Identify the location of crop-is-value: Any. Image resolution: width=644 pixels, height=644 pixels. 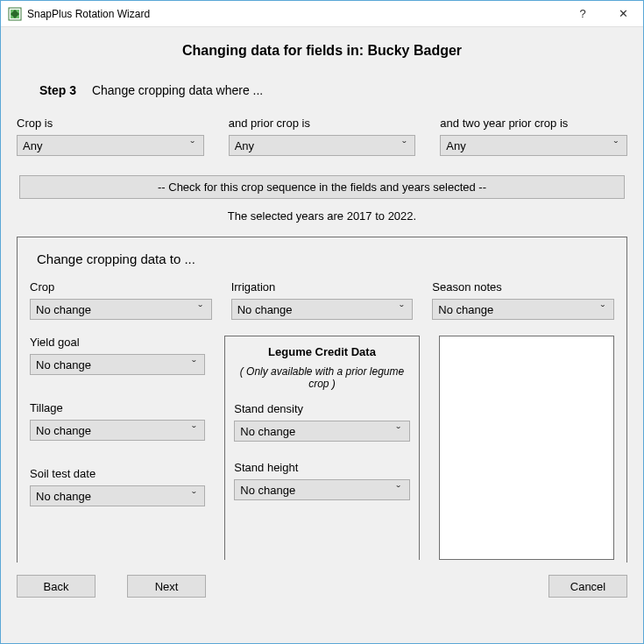
(105, 145).